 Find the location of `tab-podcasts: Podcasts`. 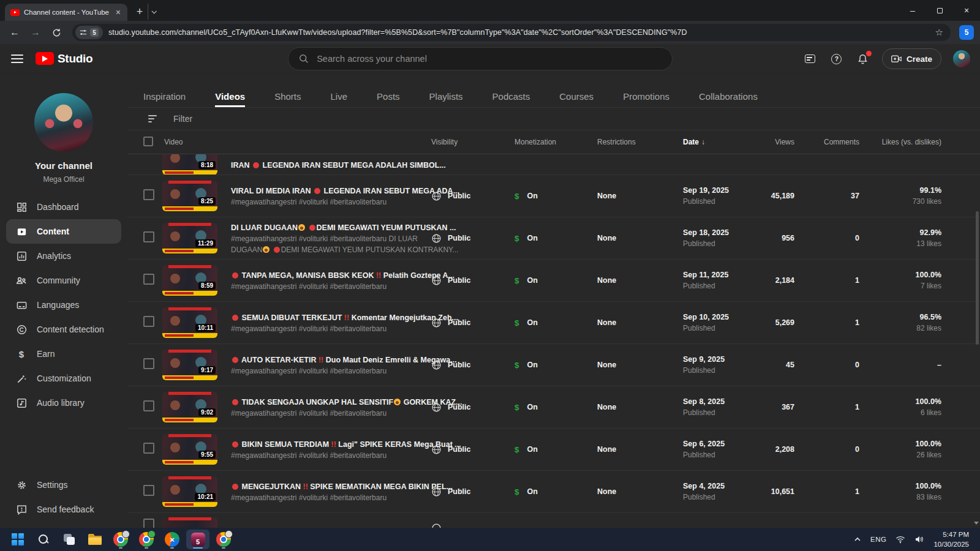

tab-podcasts: Podcasts is located at coordinates (511, 97).